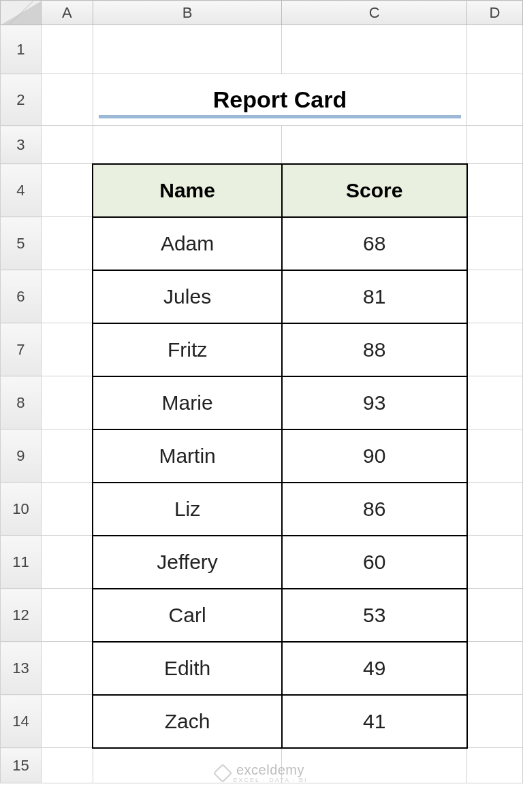 This screenshot has height=812, width=523. I want to click on cell-D11, so click(495, 562).